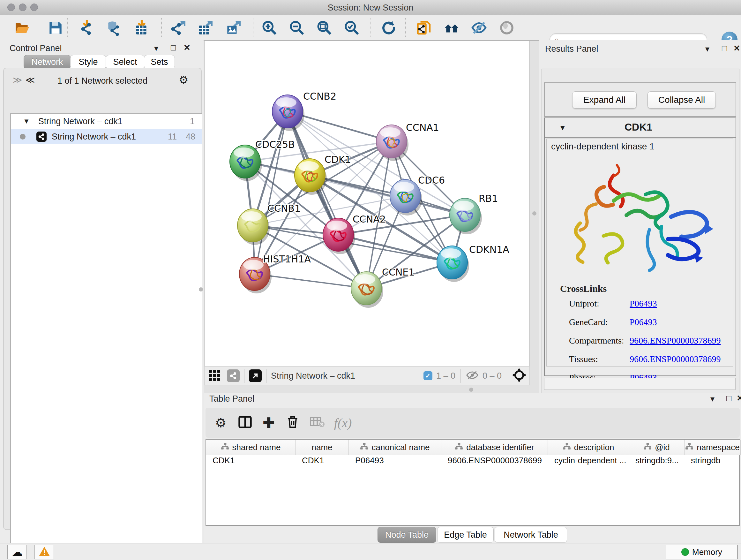 The height and width of the screenshot is (560, 741). What do you see at coordinates (232, 28) in the screenshot?
I see `export-image-icon` at bounding box center [232, 28].